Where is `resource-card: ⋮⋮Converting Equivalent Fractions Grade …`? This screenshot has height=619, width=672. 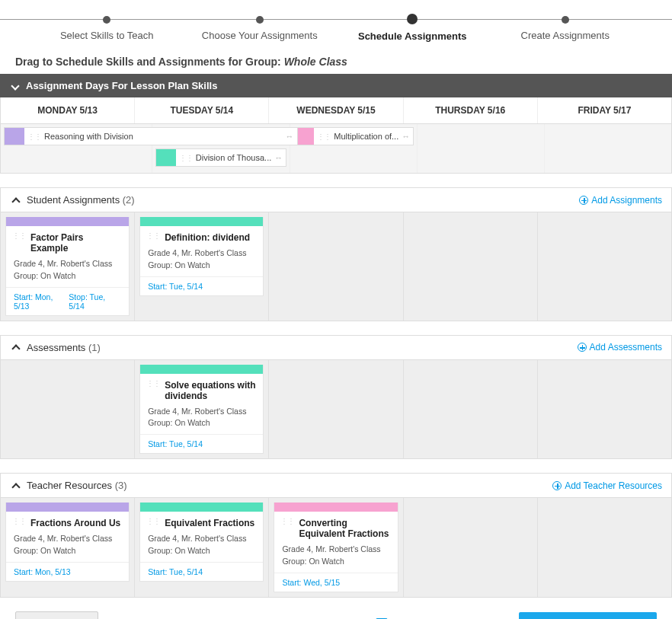 resource-card: ⋮⋮Converting Equivalent Fractions Grade … is located at coordinates (335, 547).